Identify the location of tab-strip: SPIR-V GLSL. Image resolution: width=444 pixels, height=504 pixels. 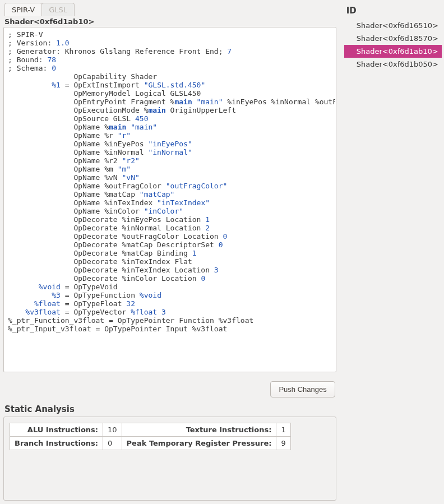
(170, 9).